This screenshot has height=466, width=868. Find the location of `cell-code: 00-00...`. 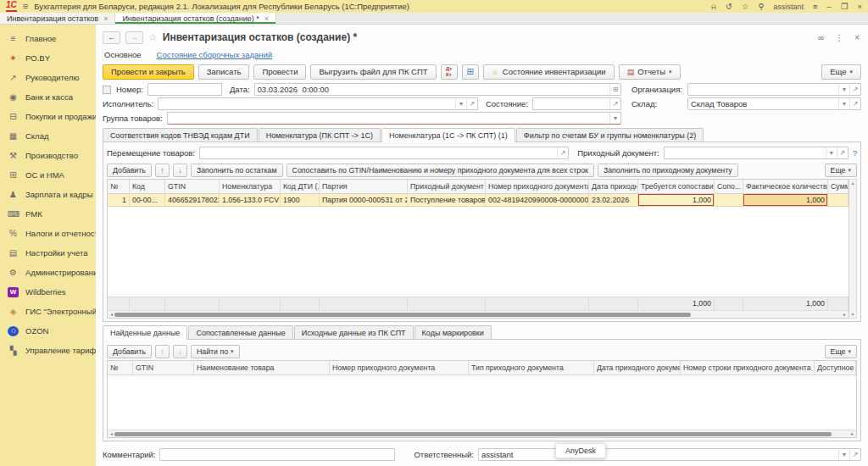

cell-code: 00-00... is located at coordinates (147, 200).